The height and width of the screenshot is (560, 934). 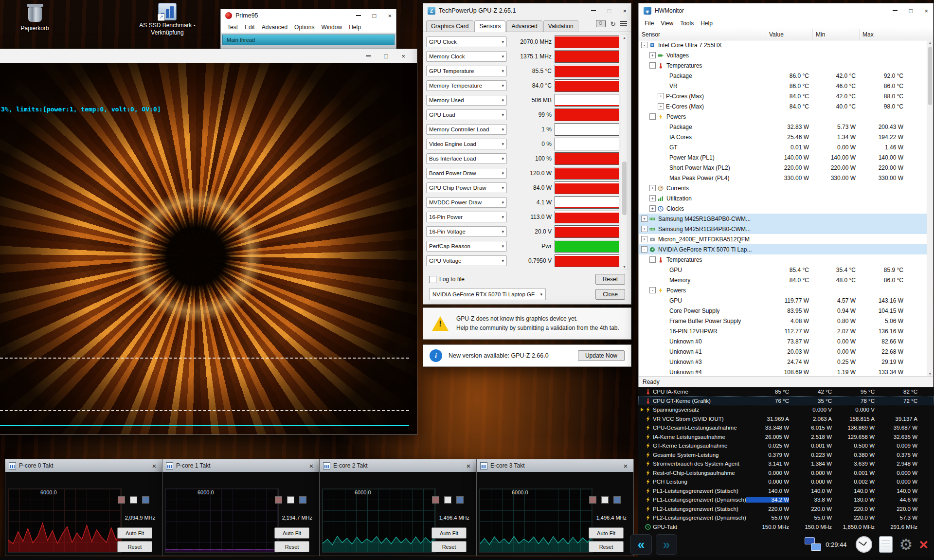 What do you see at coordinates (786, 362) in the screenshot?
I see `hwmonitor-row: Unknown #324.74 W0.25 W29.19 W` at bounding box center [786, 362].